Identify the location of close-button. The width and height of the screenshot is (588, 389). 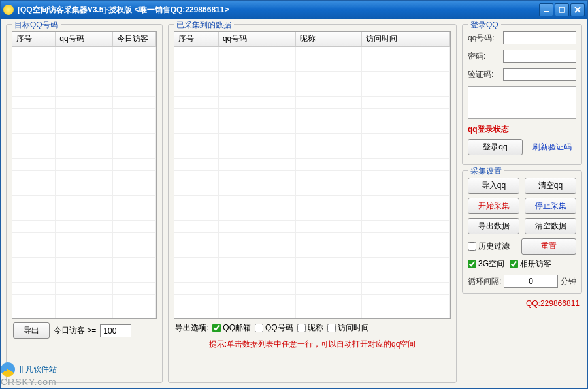
(578, 10).